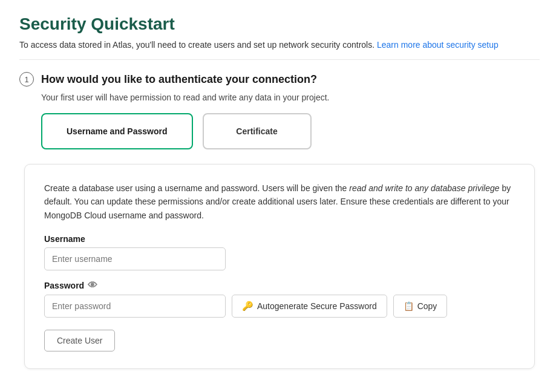  I want to click on copy-button: 📋 Copy, so click(420, 306).